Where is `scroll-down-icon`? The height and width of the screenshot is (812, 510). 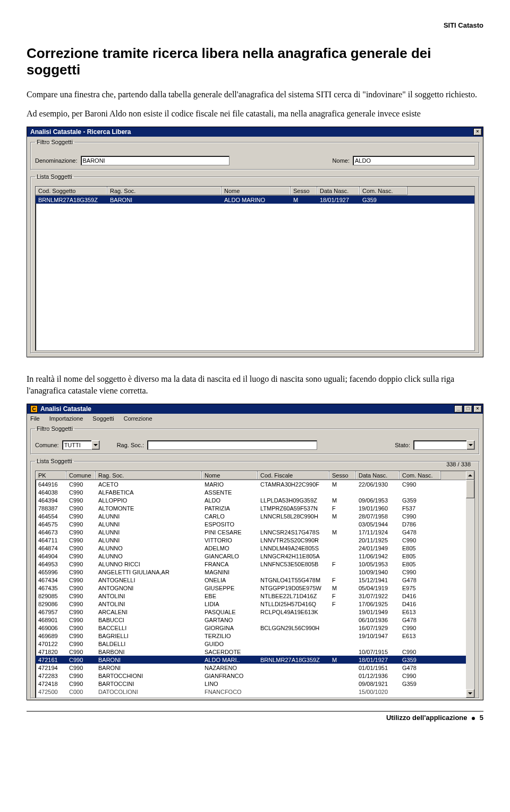 scroll-down-icon is located at coordinates (470, 693).